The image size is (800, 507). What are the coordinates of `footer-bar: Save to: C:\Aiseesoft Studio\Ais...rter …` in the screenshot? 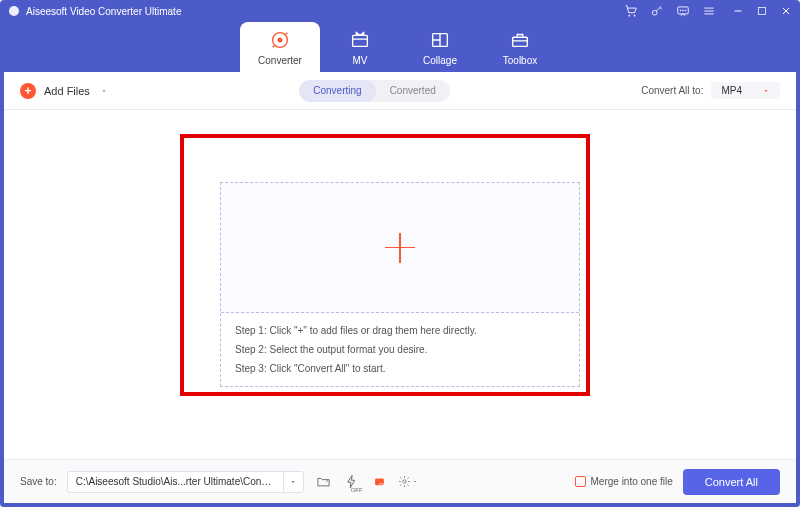 It's located at (400, 481).